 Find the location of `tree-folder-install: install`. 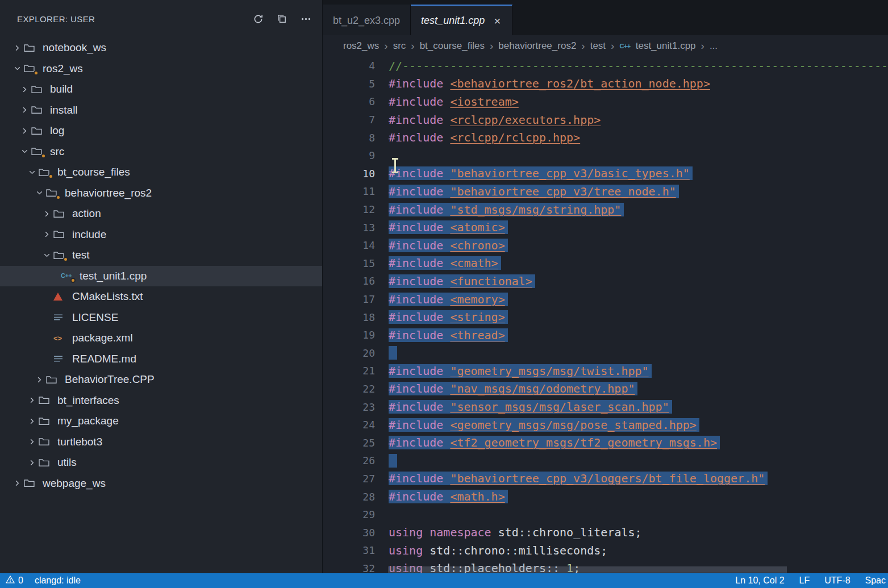

tree-folder-install: install is located at coordinates (161, 110).